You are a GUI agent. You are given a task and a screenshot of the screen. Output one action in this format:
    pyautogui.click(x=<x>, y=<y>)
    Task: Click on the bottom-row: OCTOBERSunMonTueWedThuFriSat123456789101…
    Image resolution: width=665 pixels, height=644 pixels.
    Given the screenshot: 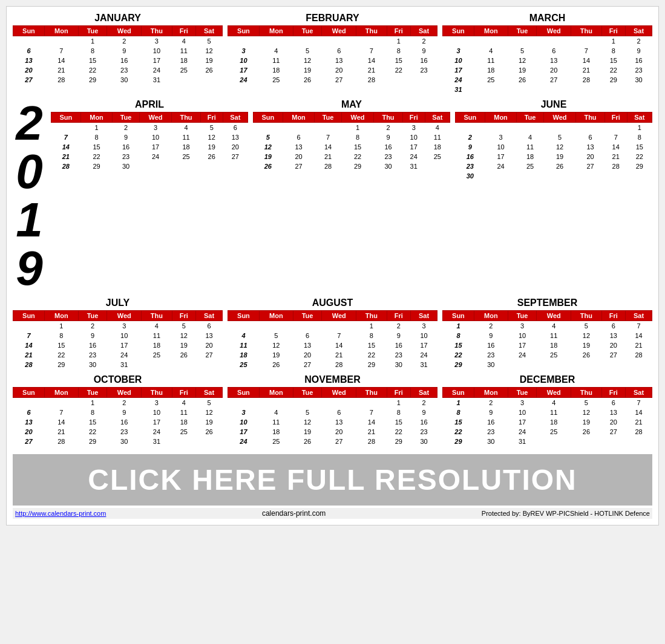 What is the action you would take?
    pyautogui.click(x=333, y=410)
    